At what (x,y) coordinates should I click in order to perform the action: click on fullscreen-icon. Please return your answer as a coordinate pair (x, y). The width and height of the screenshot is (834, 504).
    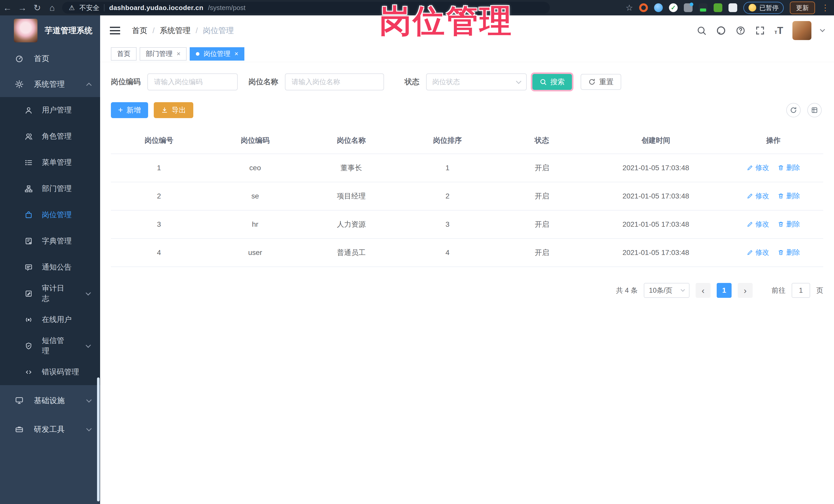
    Looking at the image, I should click on (760, 30).